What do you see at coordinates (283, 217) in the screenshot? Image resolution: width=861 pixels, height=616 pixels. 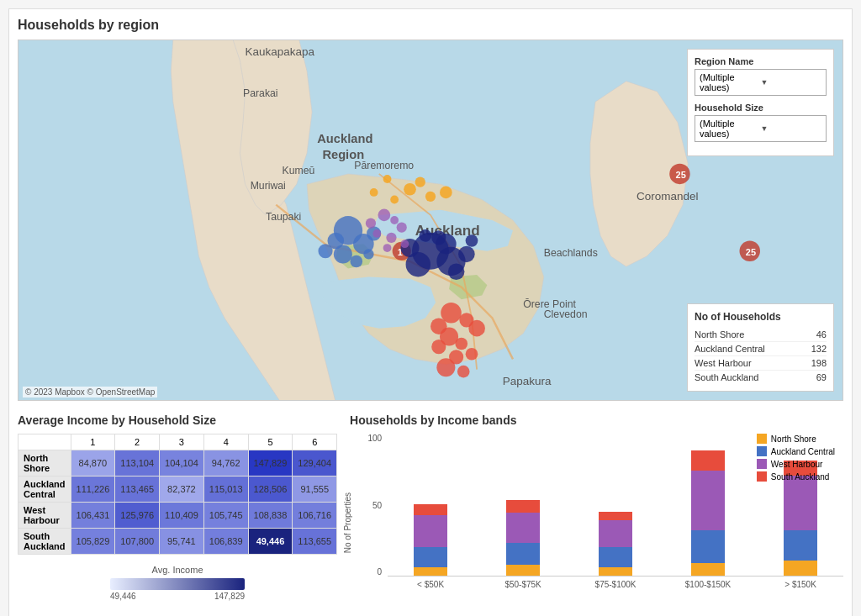 I see `svg-text: Taupaki` at bounding box center [283, 217].